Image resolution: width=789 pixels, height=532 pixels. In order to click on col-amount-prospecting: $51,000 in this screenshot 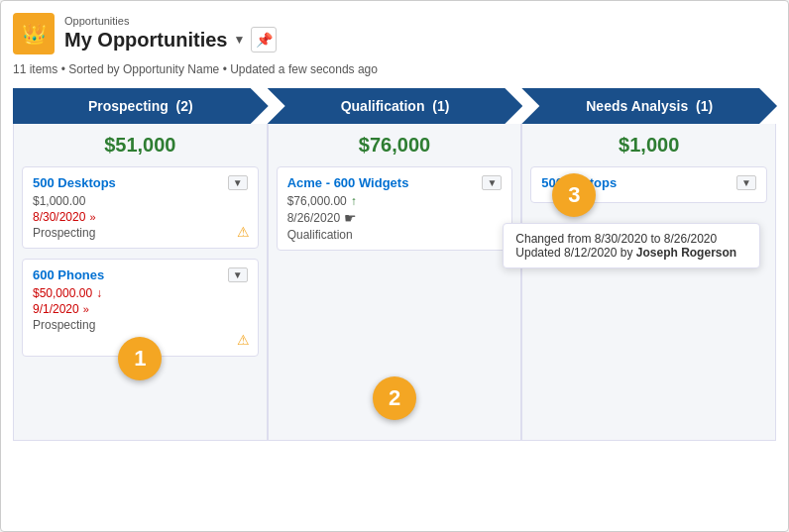, I will do `click(141, 145)`.